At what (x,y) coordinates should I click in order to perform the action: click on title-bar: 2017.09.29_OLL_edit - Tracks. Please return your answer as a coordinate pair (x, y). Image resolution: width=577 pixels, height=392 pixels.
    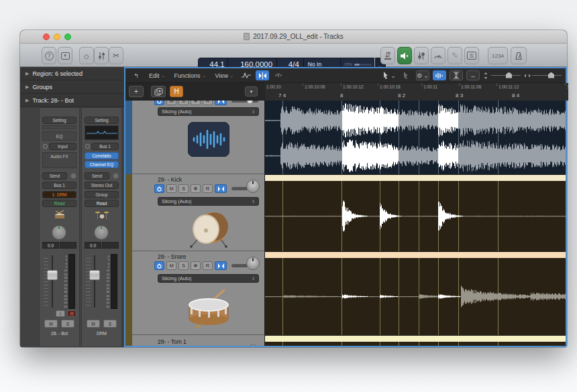
    Looking at the image, I should click on (294, 37).